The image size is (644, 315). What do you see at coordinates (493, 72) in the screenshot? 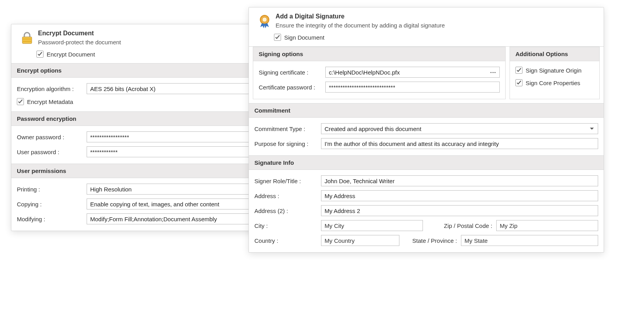
I see `browse-icon: ···` at bounding box center [493, 72].